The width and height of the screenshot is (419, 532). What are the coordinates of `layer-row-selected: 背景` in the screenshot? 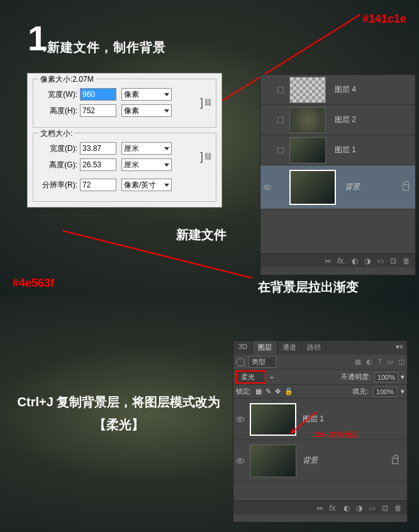 It's located at (338, 187).